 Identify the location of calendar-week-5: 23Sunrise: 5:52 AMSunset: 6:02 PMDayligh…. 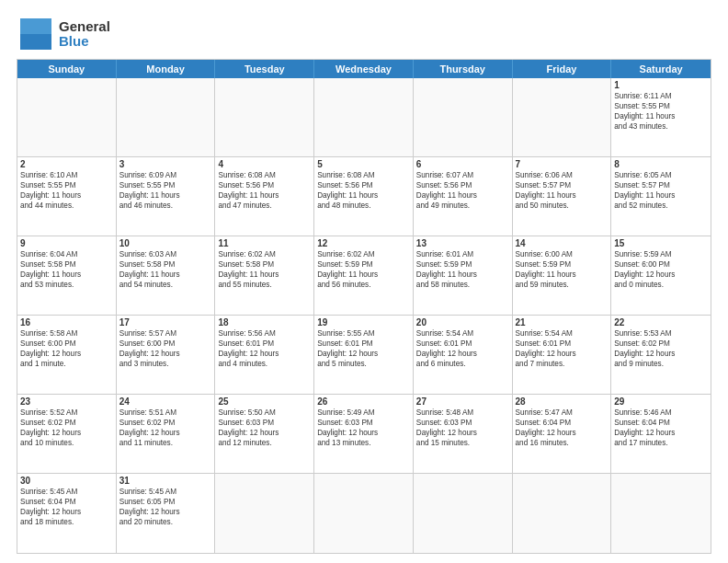
(364, 434).